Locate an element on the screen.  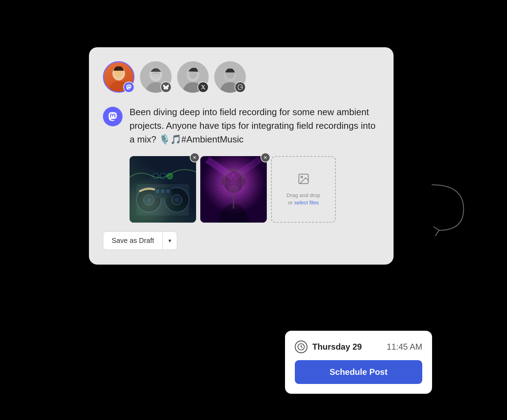
select-files-link: select files is located at coordinates (306, 202).